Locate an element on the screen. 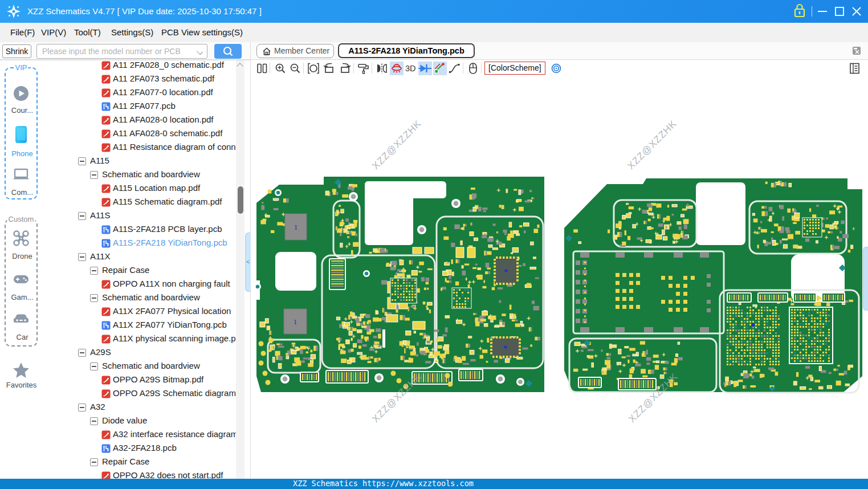 The height and width of the screenshot is (489, 868). menu-pcb-view-settings: PCB View settings(S) is located at coordinates (202, 32).